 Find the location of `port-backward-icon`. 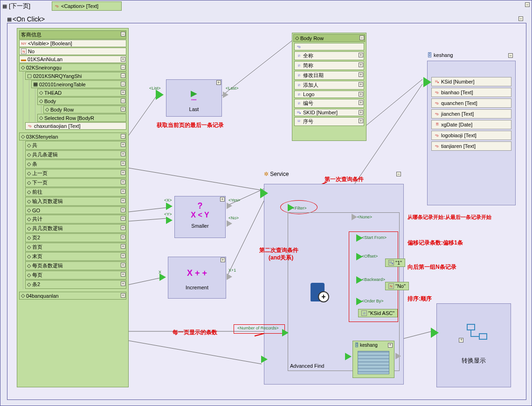

port-backward-icon is located at coordinates (359, 280).